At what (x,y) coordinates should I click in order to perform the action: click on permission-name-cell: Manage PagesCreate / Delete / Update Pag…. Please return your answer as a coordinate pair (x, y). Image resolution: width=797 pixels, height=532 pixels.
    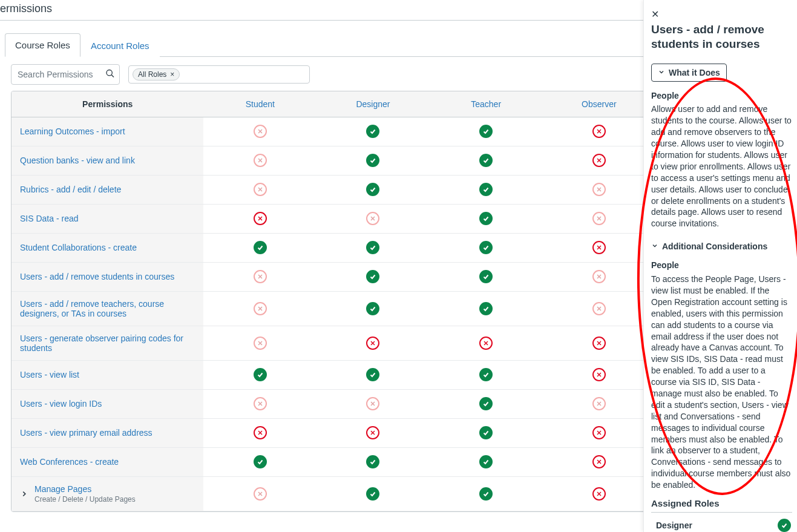
    Looking at the image, I should click on (108, 494).